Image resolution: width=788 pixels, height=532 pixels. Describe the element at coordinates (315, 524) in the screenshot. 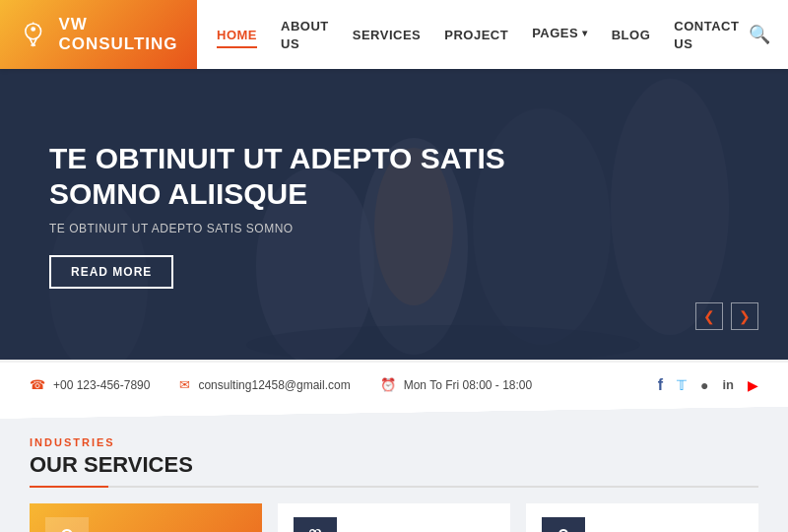

I see `service-2-icon-box` at that location.